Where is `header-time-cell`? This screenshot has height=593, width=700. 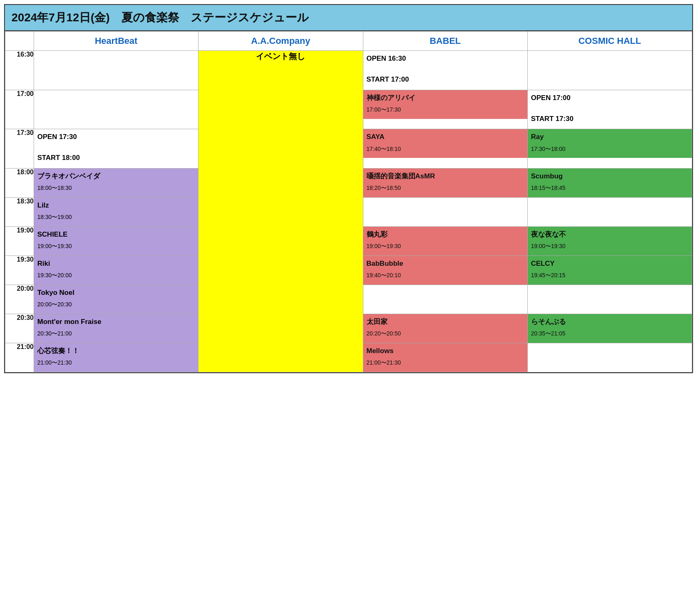
header-time-cell is located at coordinates (20, 41).